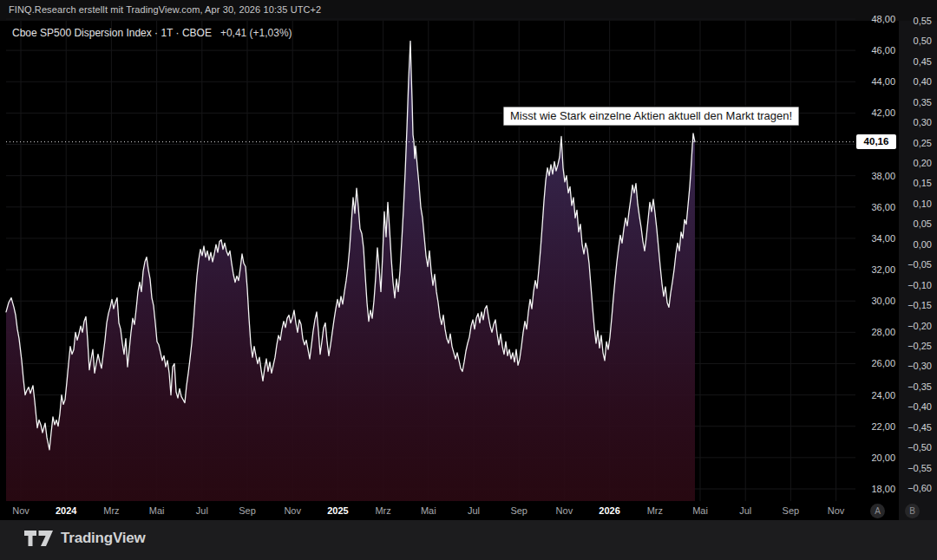 This screenshot has height=560, width=937. Describe the element at coordinates (914, 387) in the screenshot. I see `y-axis-label-b: −0,35` at that location.